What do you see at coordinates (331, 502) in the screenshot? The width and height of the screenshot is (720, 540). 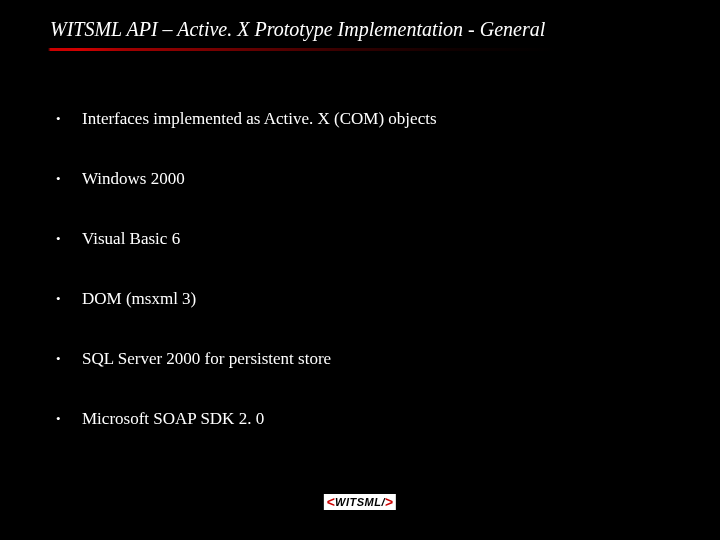 I see `logo-open-bracket: <` at bounding box center [331, 502].